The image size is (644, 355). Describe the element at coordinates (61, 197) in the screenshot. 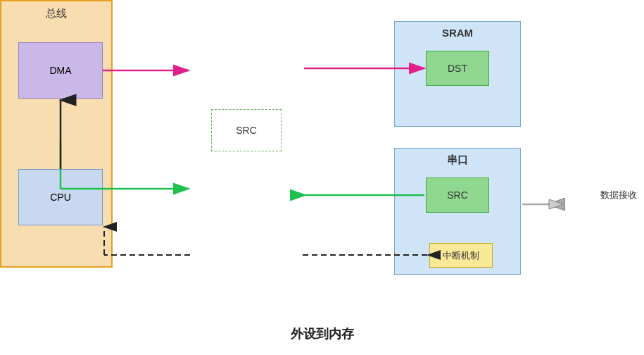

I see `cpu-box: CPU` at that location.